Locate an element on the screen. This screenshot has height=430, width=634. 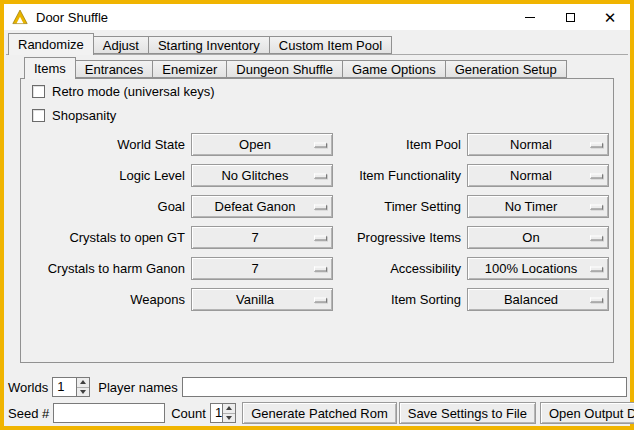
timer-setting-label: Timer Setting is located at coordinates (400, 206).